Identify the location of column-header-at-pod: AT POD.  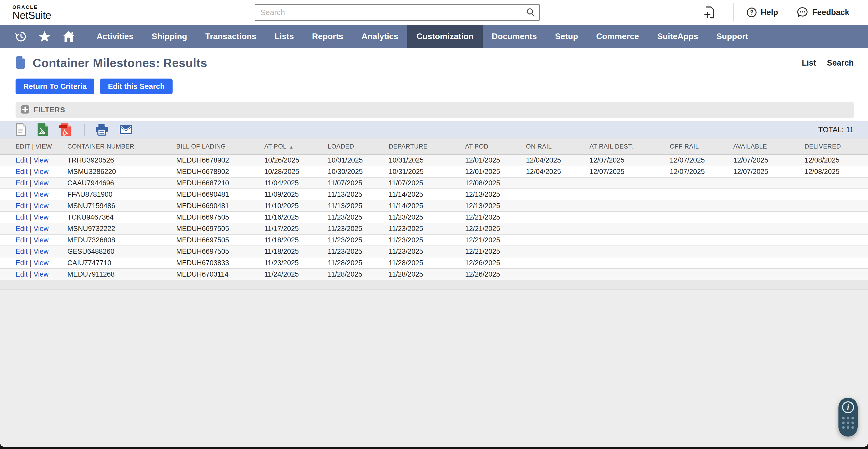
(495, 146).